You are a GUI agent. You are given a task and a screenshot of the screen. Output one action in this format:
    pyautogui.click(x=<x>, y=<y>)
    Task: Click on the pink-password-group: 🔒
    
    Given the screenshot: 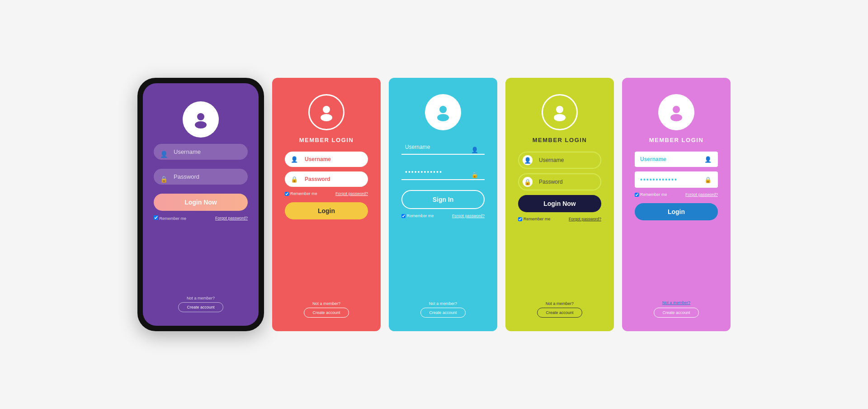 What is the action you would take?
    pyautogui.click(x=676, y=180)
    